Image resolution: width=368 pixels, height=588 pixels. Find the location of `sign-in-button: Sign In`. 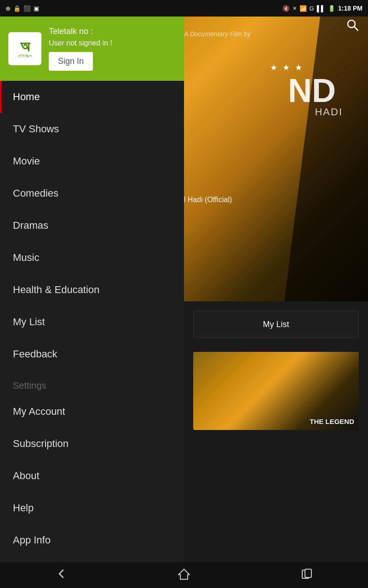

sign-in-button: Sign In is located at coordinates (71, 62).